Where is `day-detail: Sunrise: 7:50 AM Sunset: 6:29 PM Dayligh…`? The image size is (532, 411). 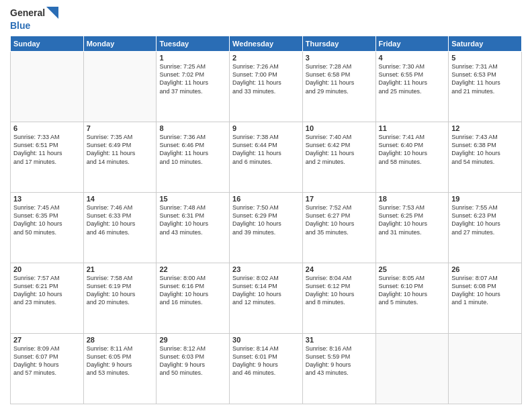
day-detail: Sunrise: 7:50 AM Sunset: 6:29 PM Dayligh… is located at coordinates (266, 220).